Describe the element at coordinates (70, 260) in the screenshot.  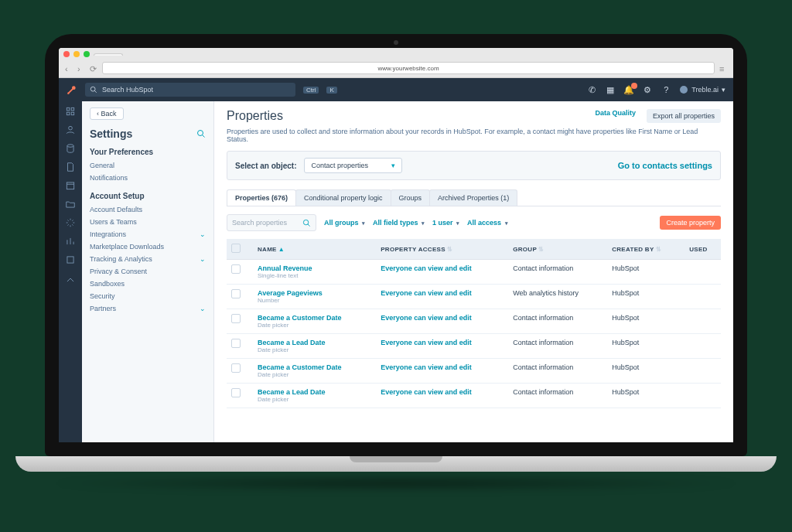
I see `rail-box-icon` at that location.